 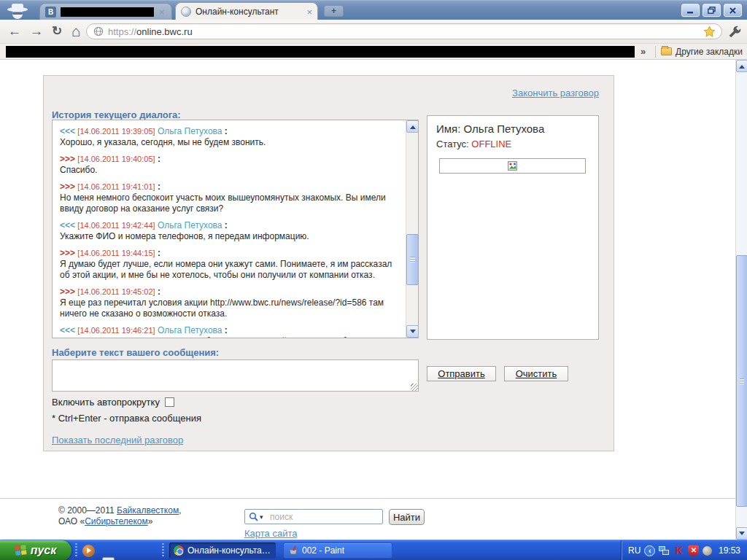 What do you see at coordinates (635, 551) in the screenshot?
I see `language-indicator: RU` at bounding box center [635, 551].